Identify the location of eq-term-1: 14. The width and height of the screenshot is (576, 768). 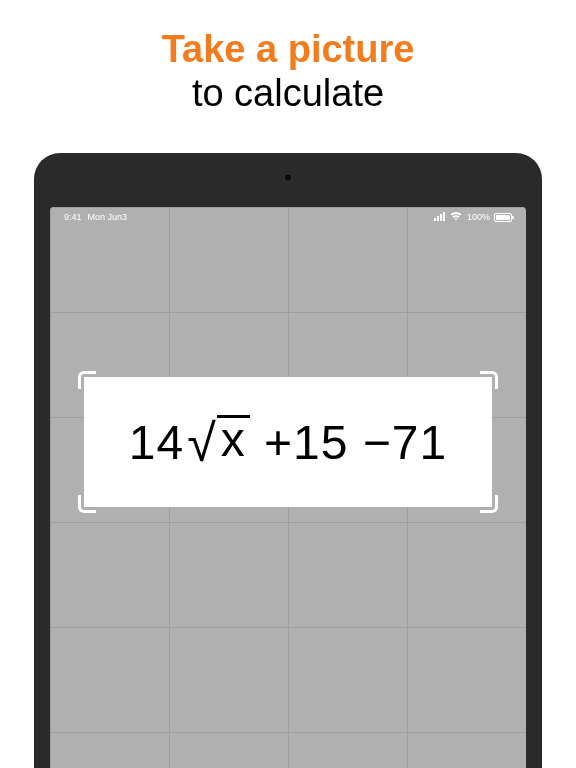
(156, 442).